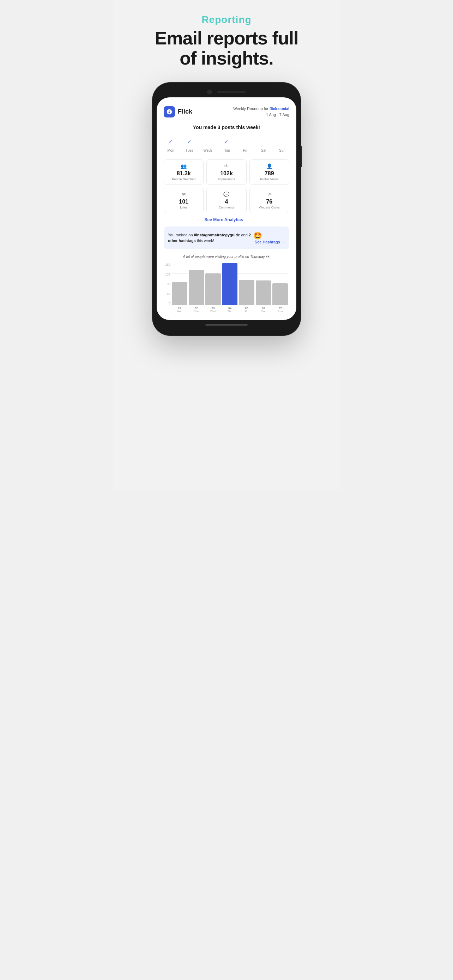 Image resolution: width=453 pixels, height=980 pixels. What do you see at coordinates (227, 151) in the screenshot?
I see `day-label: Thur` at bounding box center [227, 151].